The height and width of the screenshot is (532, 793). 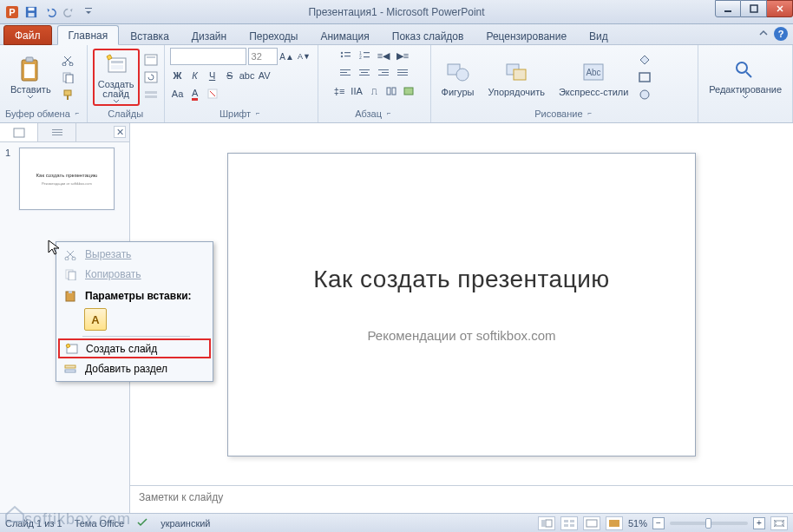 I want to click on shapes-icon, so click(x=458, y=72).